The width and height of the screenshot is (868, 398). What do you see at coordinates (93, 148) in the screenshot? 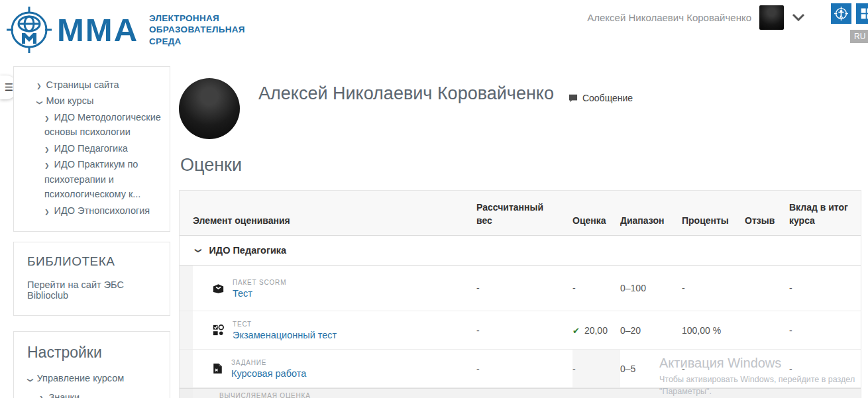
I see `sidebar-item-course-pedagogy: ❯ИДО Педагогика` at bounding box center [93, 148].